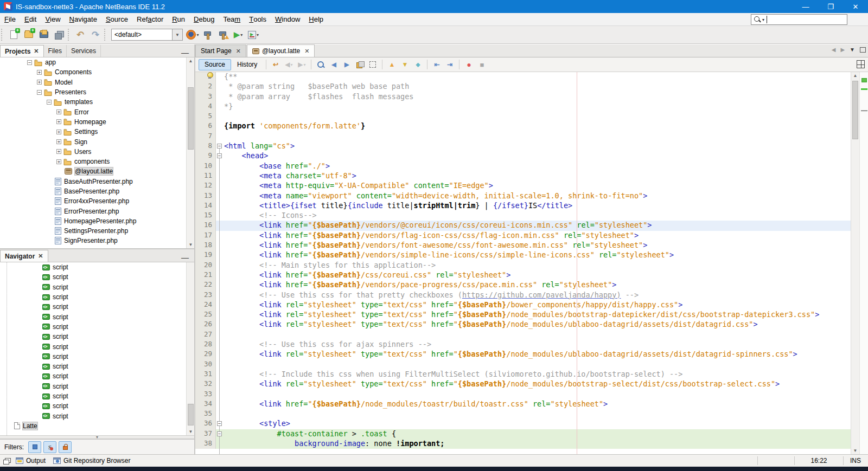 This screenshot has width=868, height=471. What do you see at coordinates (321, 64) in the screenshot?
I see `find-selection-button` at bounding box center [321, 64].